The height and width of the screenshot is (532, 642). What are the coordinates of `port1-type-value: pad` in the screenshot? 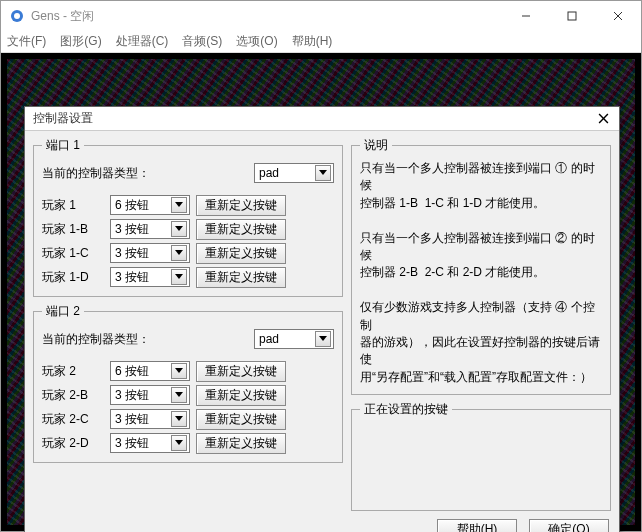 It's located at (269, 173).